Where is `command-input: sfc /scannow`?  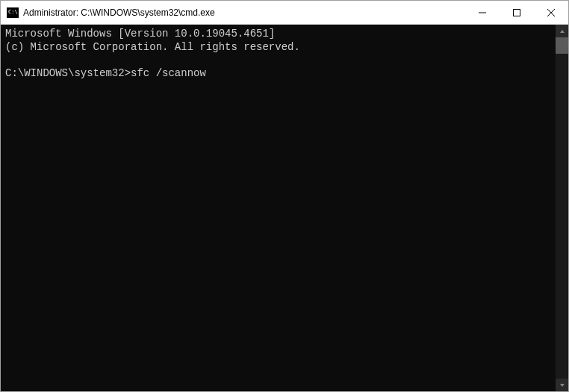 command-input: sfc /scannow is located at coordinates (169, 73).